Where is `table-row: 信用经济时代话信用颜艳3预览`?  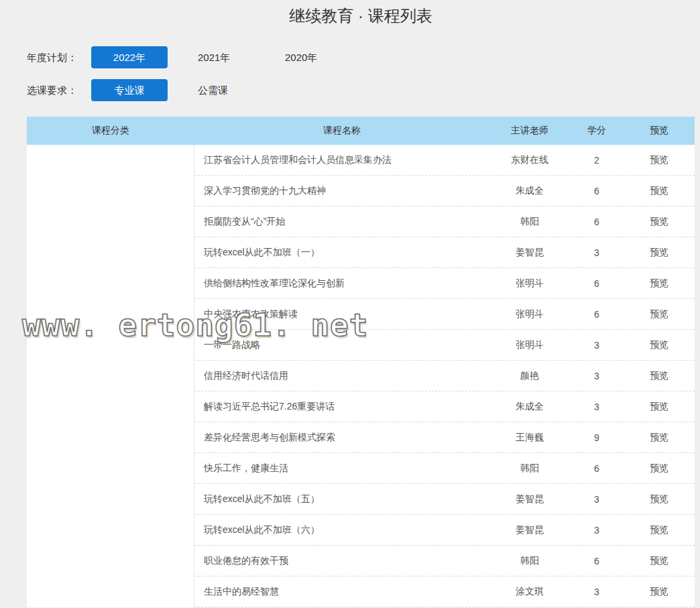
table-row: 信用经济时代话信用颜艳3预览 is located at coordinates (445, 376).